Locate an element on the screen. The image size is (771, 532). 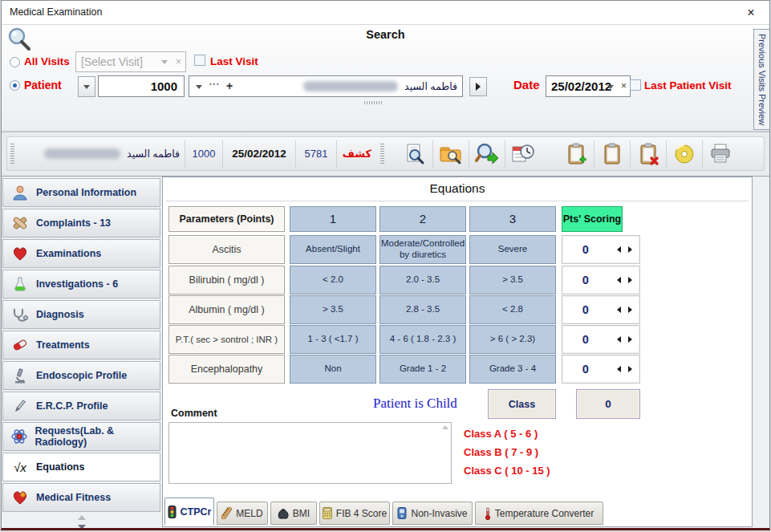
name-dropdown-icon is located at coordinates (199, 87).